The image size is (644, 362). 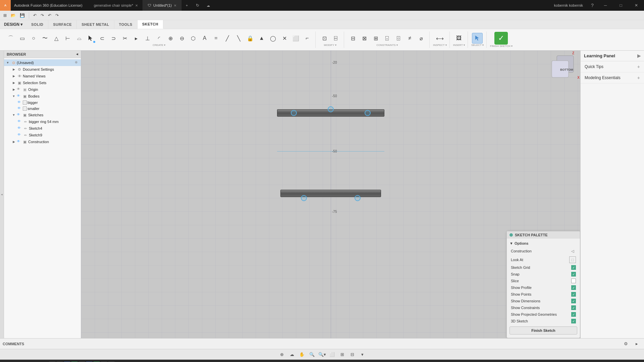 What do you see at coordinates (42, 103) in the screenshot?
I see `tree-item-bigger: 👁 □ bigger` at bounding box center [42, 103].